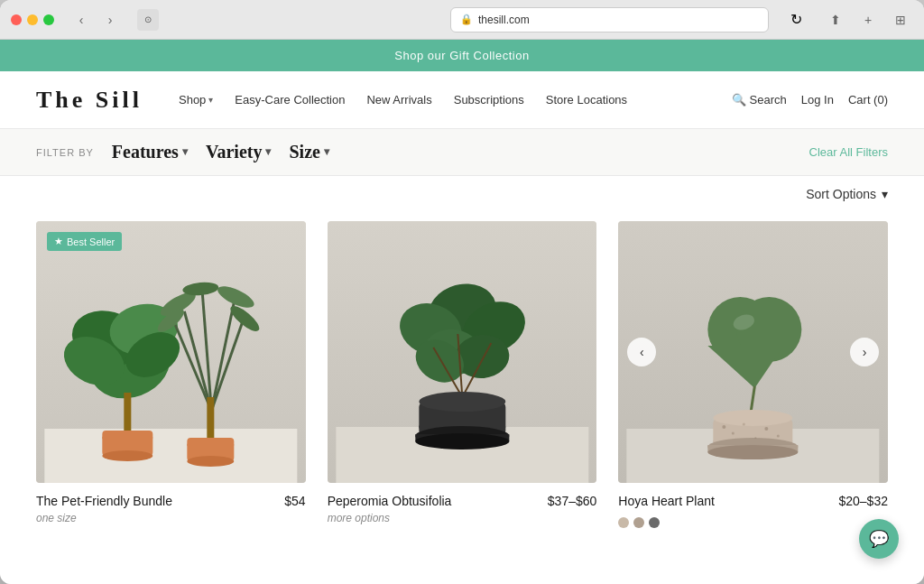  Describe the element at coordinates (467, 20) in the screenshot. I see `lock-icon: 🔒` at that location.